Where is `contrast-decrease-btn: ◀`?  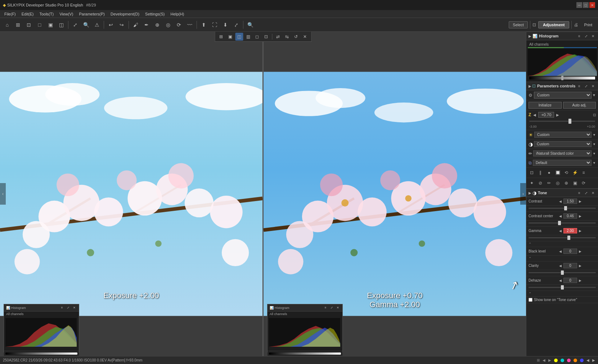 contrast-decrease-btn: ◀ is located at coordinates (560, 201).